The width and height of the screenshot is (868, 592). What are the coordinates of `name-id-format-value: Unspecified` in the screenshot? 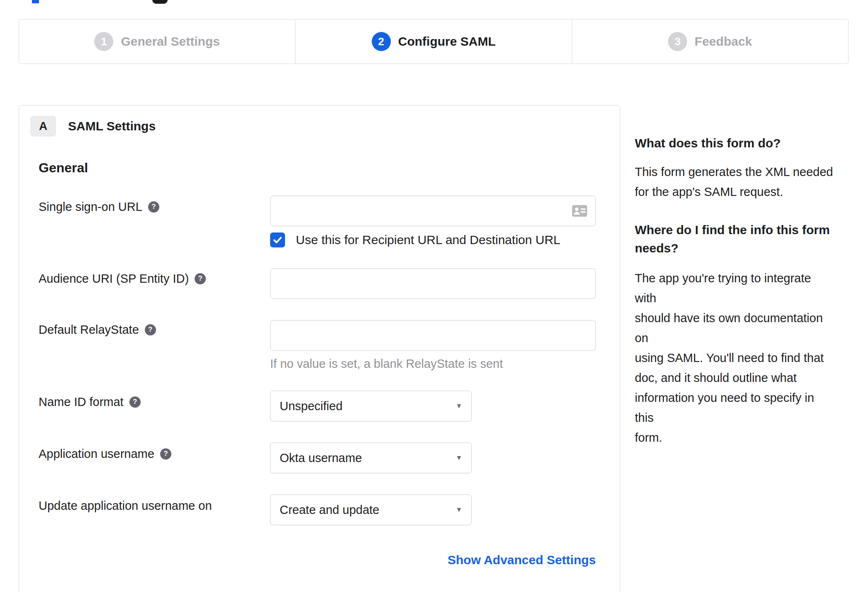 It's located at (311, 406).